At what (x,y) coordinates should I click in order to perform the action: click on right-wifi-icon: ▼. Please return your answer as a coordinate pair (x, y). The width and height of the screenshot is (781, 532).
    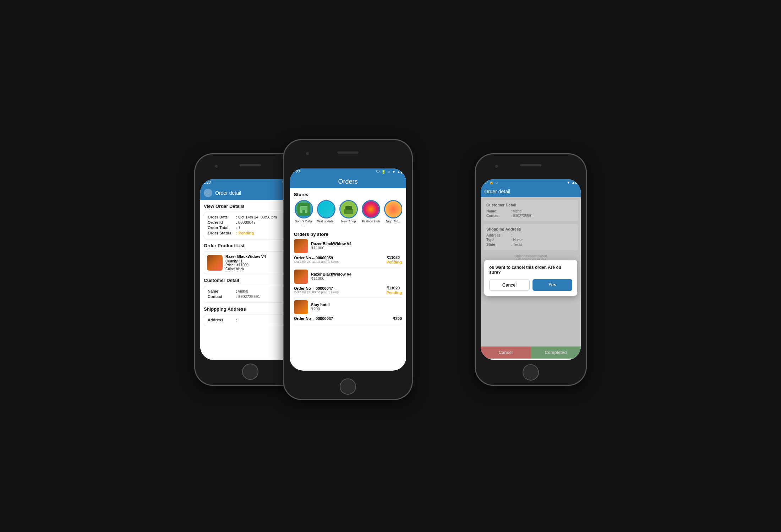
    Looking at the image, I should click on (568, 182).